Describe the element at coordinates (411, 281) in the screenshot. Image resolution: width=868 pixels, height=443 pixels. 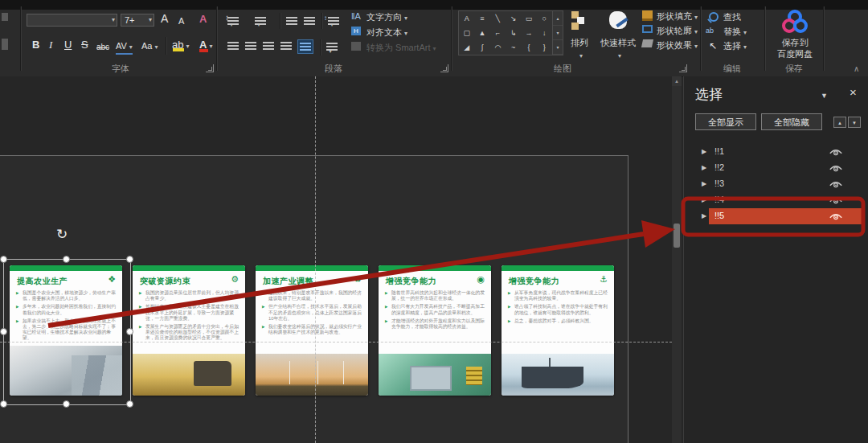
I see `card-title: 增强竞争能力` at that location.